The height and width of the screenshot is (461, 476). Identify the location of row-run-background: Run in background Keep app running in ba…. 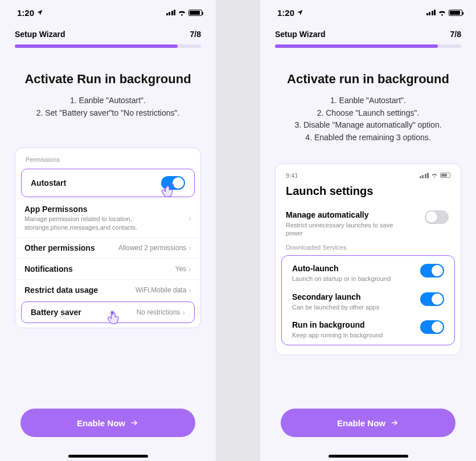
(368, 328).